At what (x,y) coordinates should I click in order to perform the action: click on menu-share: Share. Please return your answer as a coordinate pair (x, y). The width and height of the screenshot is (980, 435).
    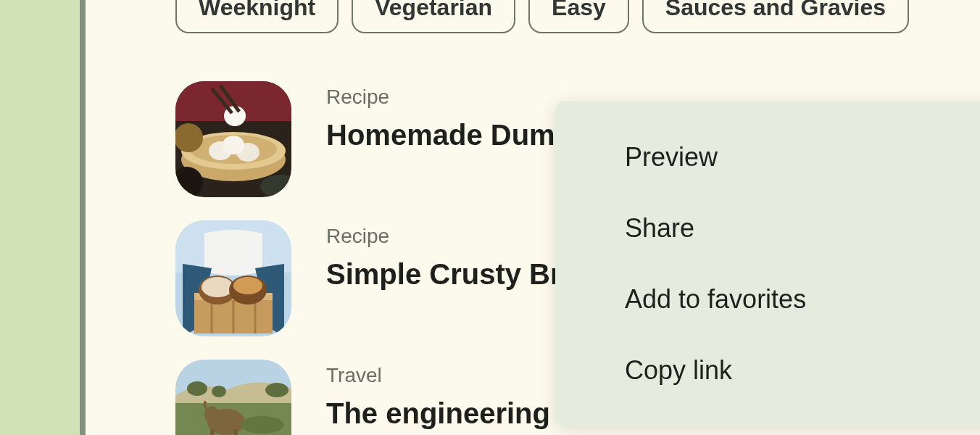
    Looking at the image, I should click on (768, 228).